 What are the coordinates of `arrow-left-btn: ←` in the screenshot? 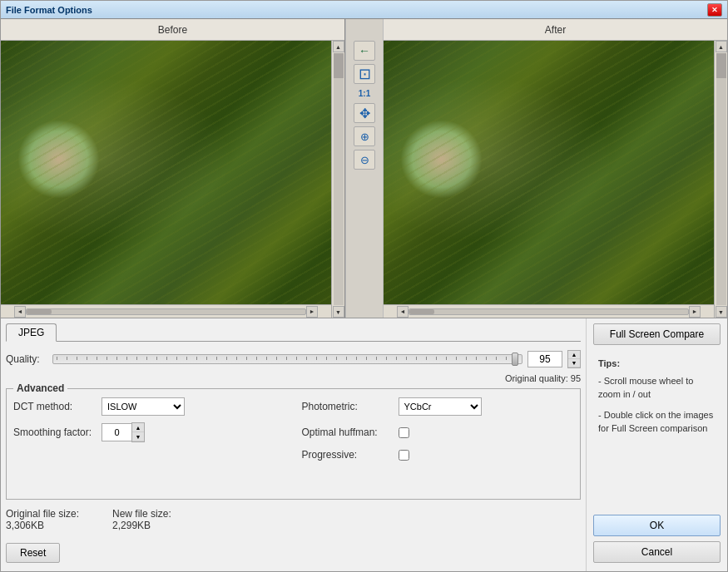 It's located at (364, 51).